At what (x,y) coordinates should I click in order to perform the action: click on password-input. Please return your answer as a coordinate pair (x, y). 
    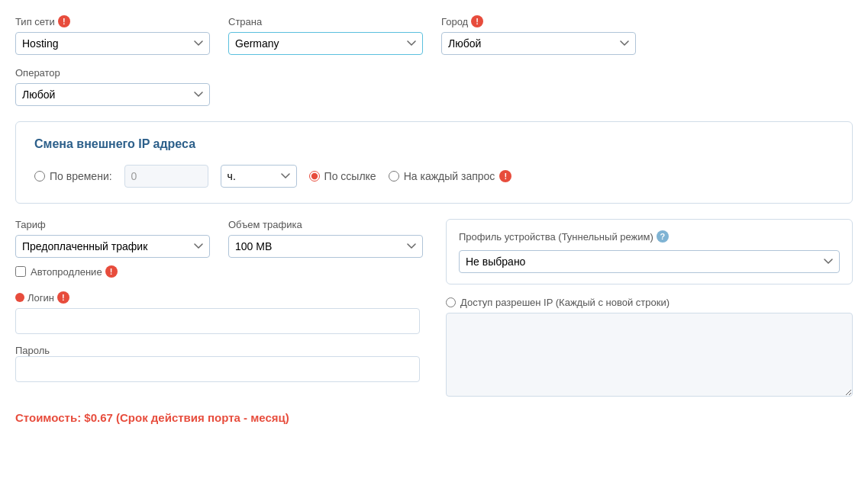
    Looking at the image, I should click on (218, 369).